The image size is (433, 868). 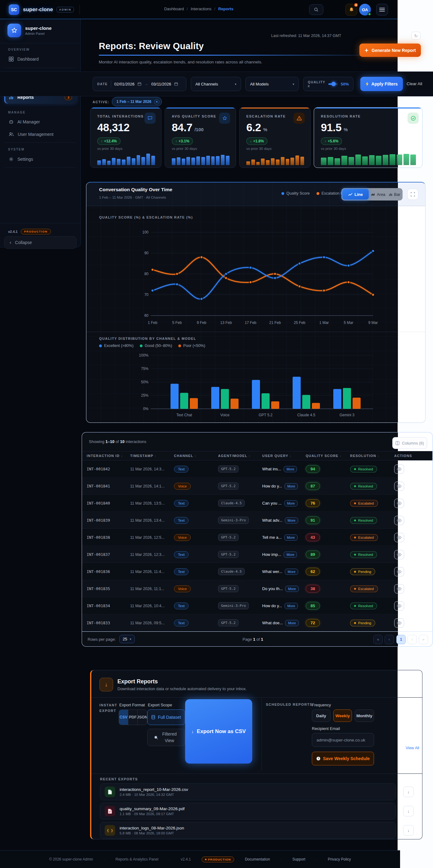 I want to click on footer-link-privacy: Privacy Policy, so click(x=339, y=859).